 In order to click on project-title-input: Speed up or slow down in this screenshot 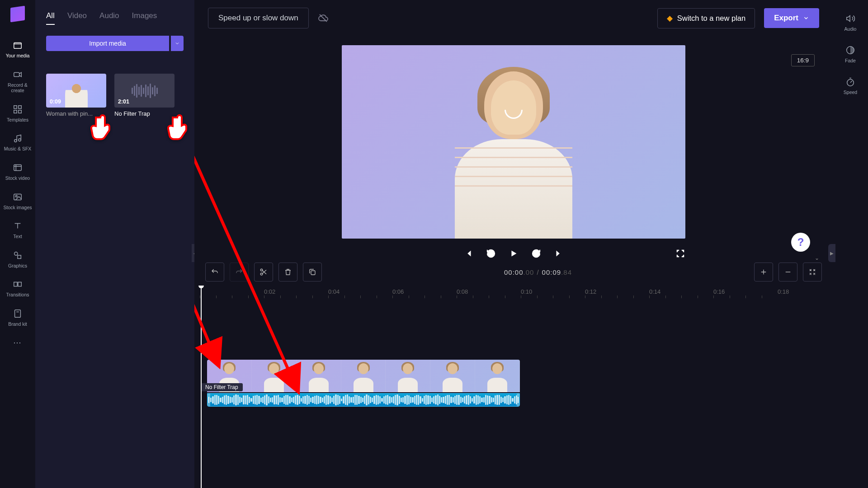, I will do `click(259, 18)`.